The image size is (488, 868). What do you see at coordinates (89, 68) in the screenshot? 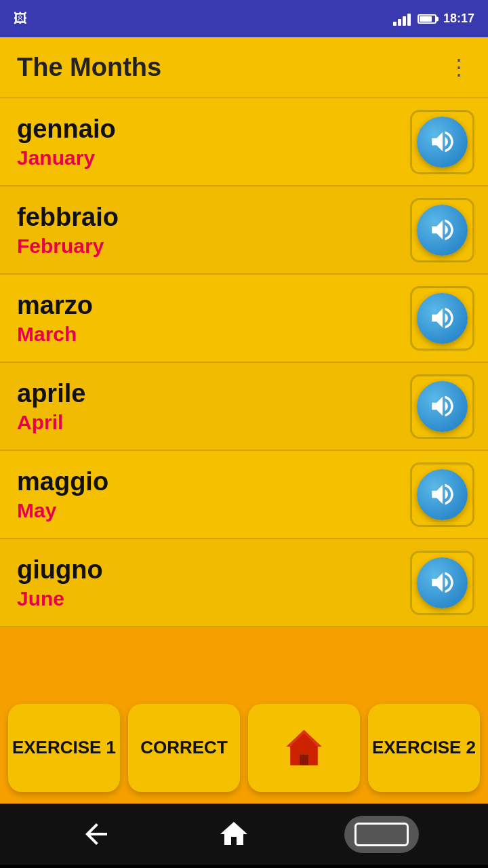
I see `app-title: The Months` at bounding box center [89, 68].